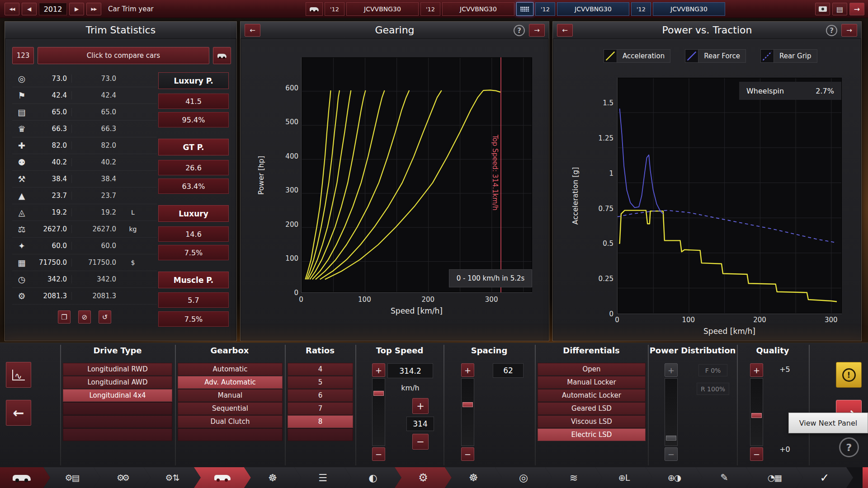 Image resolution: width=868 pixels, height=488 pixels. Describe the element at coordinates (193, 80) in the screenshot. I see `demographic-header-luxury-premium: Luxury P.` at that location.